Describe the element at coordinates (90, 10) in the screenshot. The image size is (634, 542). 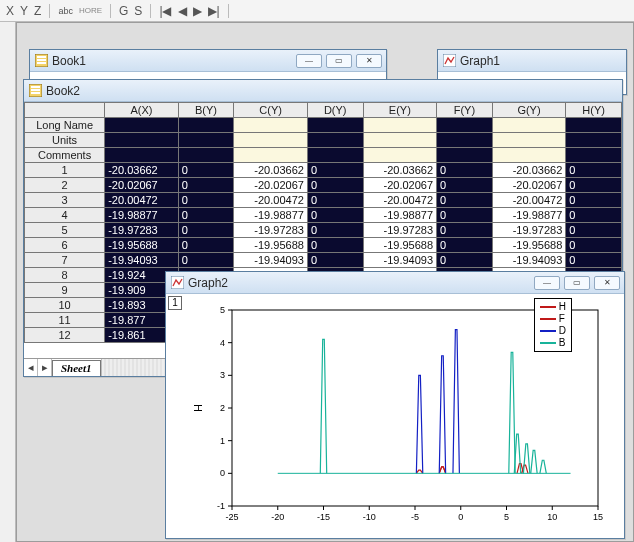
I see `label-hore: HORE` at that location.